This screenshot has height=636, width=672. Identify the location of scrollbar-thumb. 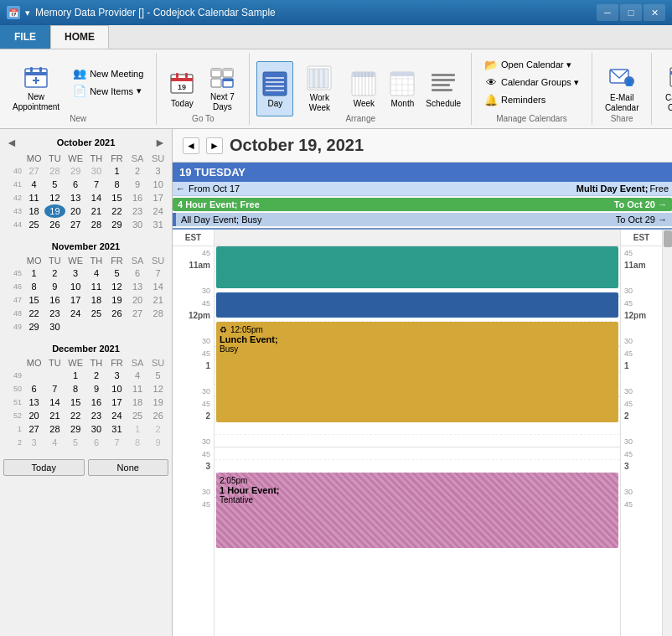
(668, 239).